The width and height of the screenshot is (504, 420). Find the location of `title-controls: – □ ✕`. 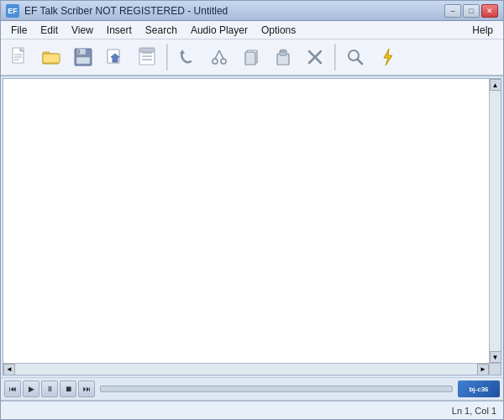

title-controls: – □ ✕ is located at coordinates (471, 11).